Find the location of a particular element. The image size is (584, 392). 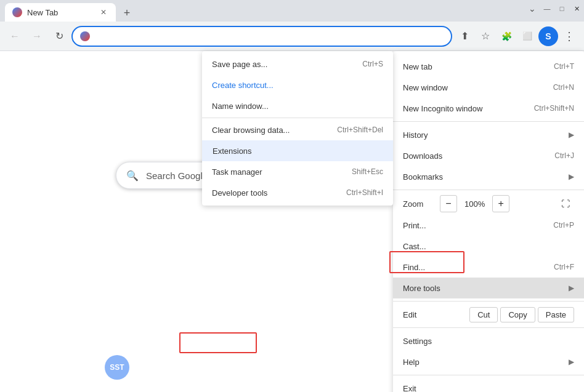

reload-button: ↻ is located at coordinates (59, 36).